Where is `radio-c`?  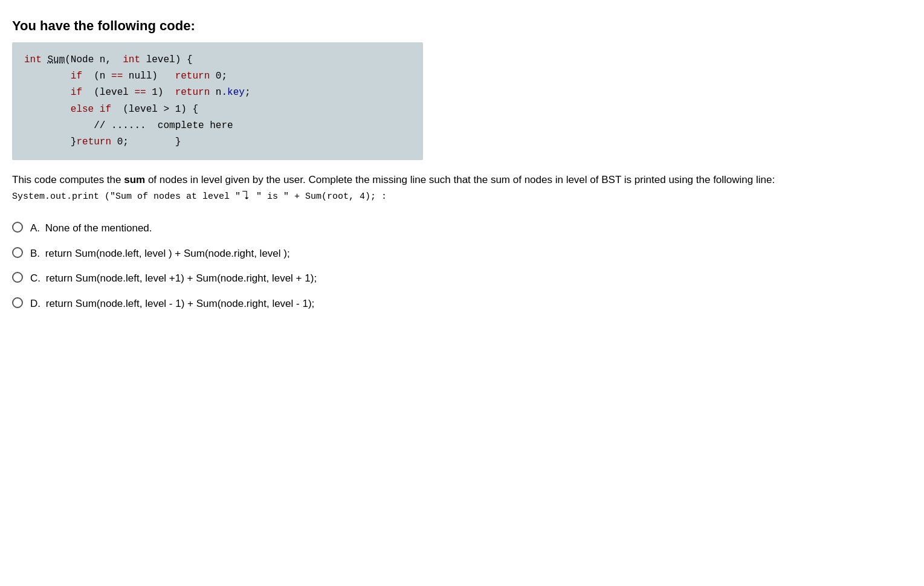
radio-c is located at coordinates (18, 277).